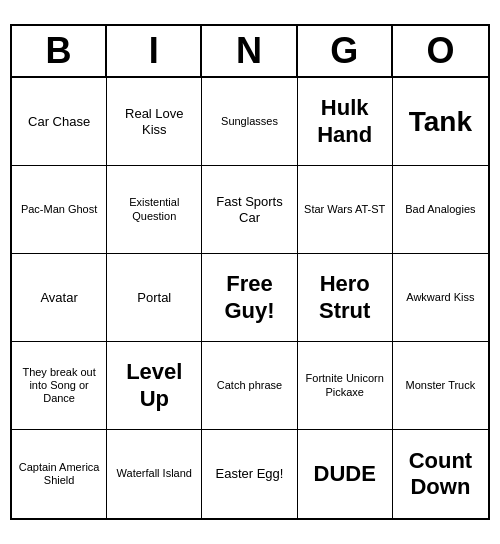  Describe the element at coordinates (59, 386) in the screenshot. I see `cell-text: They break out into Song or Dance` at that location.